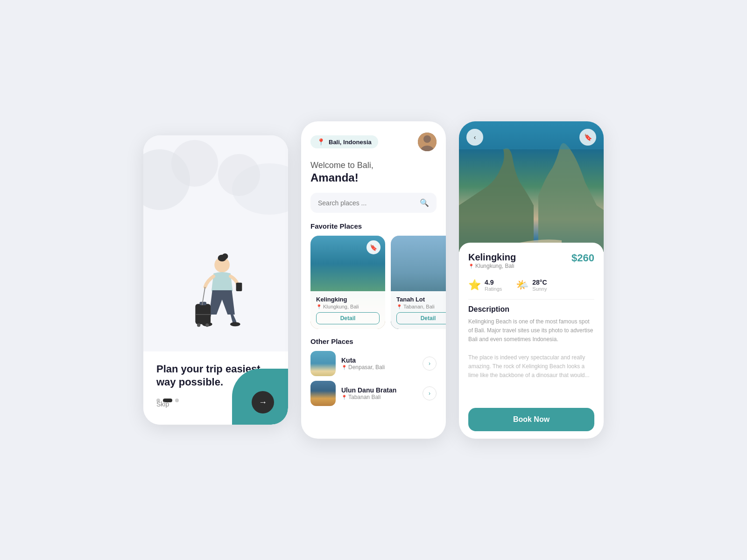  Describe the element at coordinates (531, 309) in the screenshot. I see `description-title: Description` at that location.